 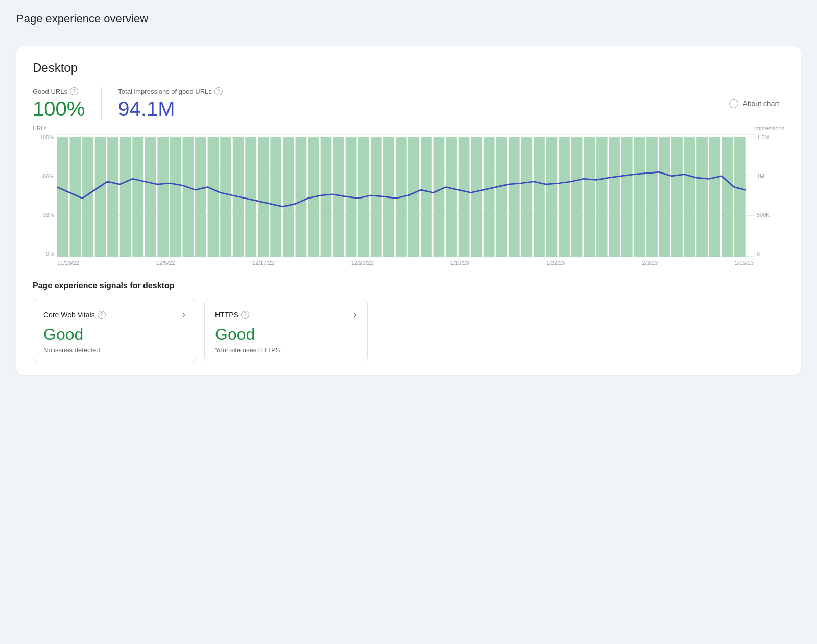 What do you see at coordinates (408, 19) in the screenshot?
I see `page-title: Page experience overview` at bounding box center [408, 19].